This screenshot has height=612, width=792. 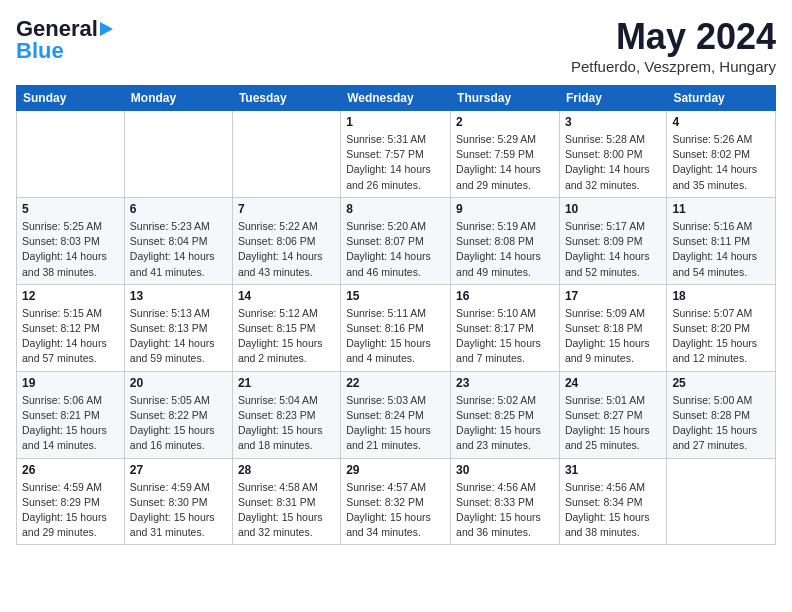 I want to click on calendar-cell: 19Sunrise: 5:06 AM Sunset: 8:21 PM Dayli…, so click(x=71, y=414).